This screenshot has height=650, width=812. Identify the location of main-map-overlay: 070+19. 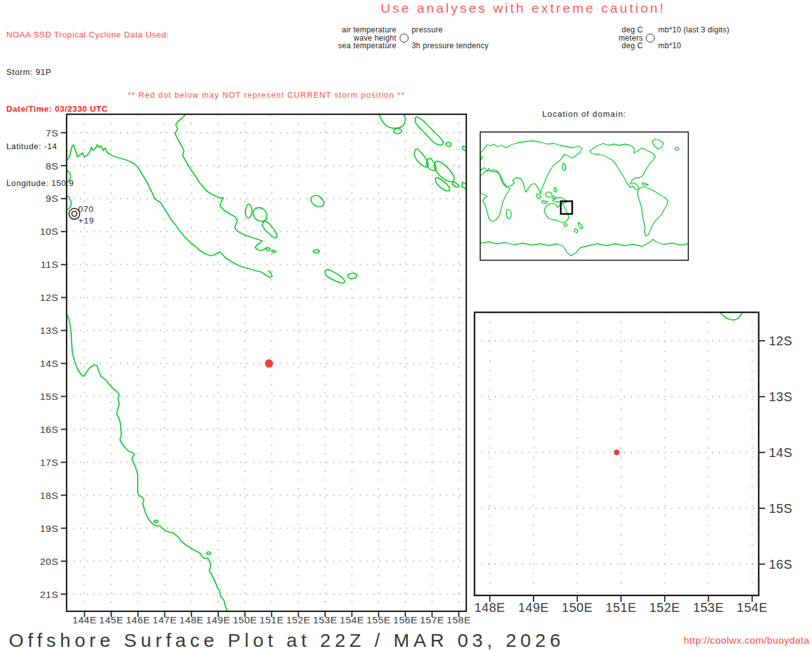
(171, 286).